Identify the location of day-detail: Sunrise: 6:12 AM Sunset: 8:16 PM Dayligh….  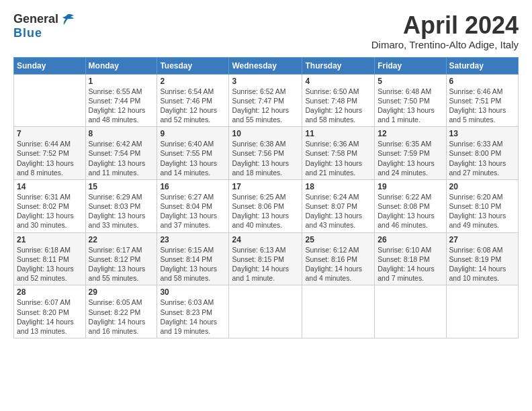
(339, 265).